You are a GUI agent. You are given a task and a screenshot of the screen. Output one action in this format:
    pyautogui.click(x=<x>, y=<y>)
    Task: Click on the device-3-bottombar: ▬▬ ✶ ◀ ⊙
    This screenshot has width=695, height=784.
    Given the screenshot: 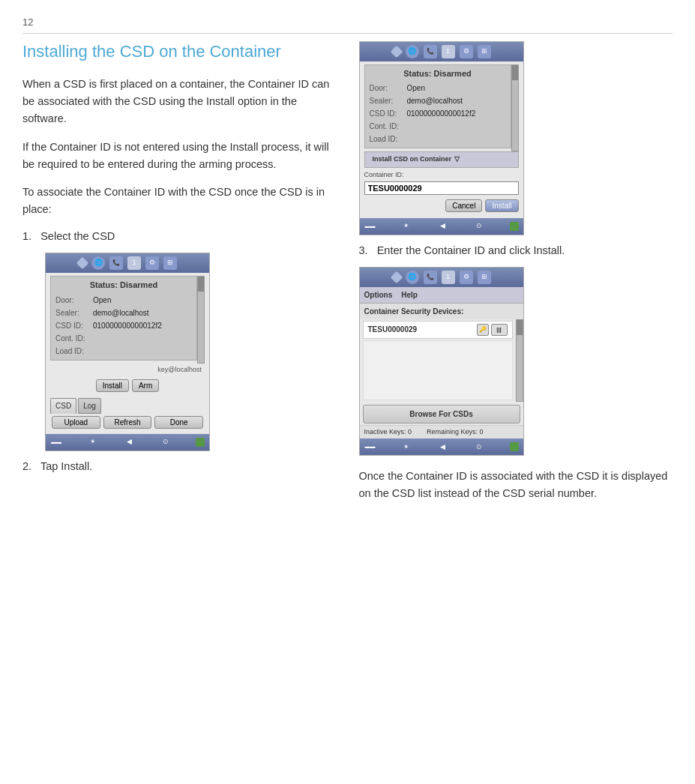 What is the action you would take?
    pyautogui.click(x=442, y=447)
    